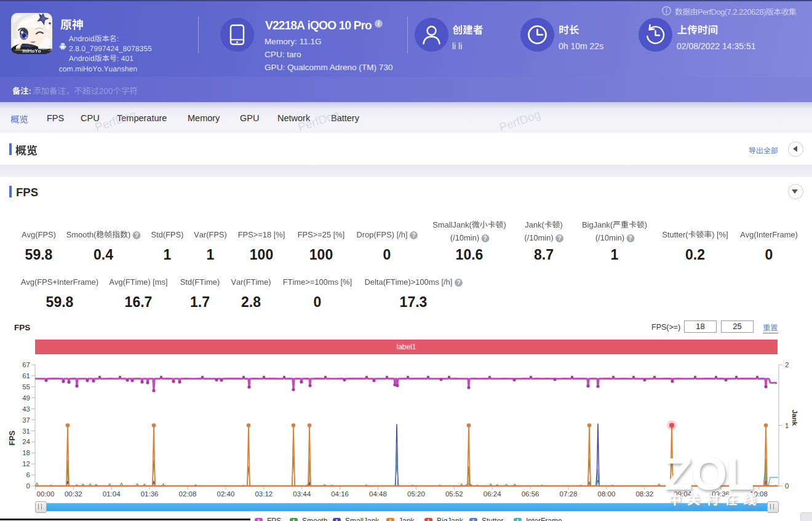 Image resolution: width=812 pixels, height=521 pixels. I want to click on svg-text: Jank, so click(795, 418).